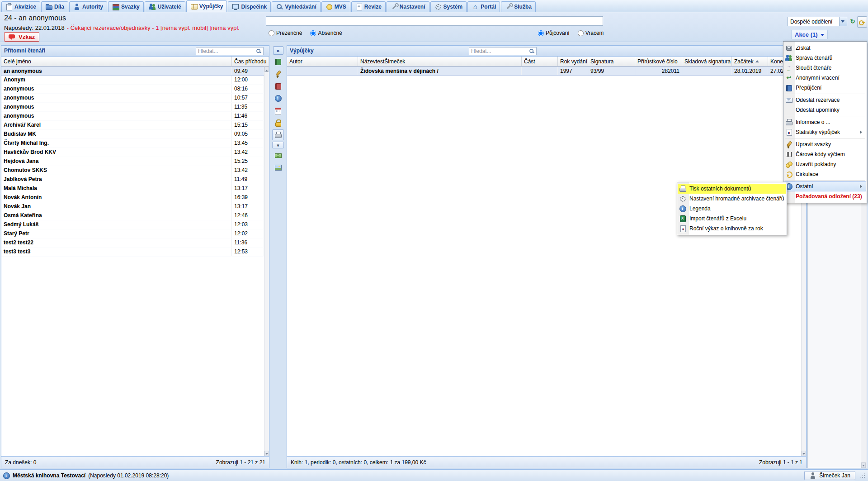 The image size is (868, 481). What do you see at coordinates (133, 189) in the screenshot?
I see `reader-row: Malá Michala 13:17` at bounding box center [133, 189].